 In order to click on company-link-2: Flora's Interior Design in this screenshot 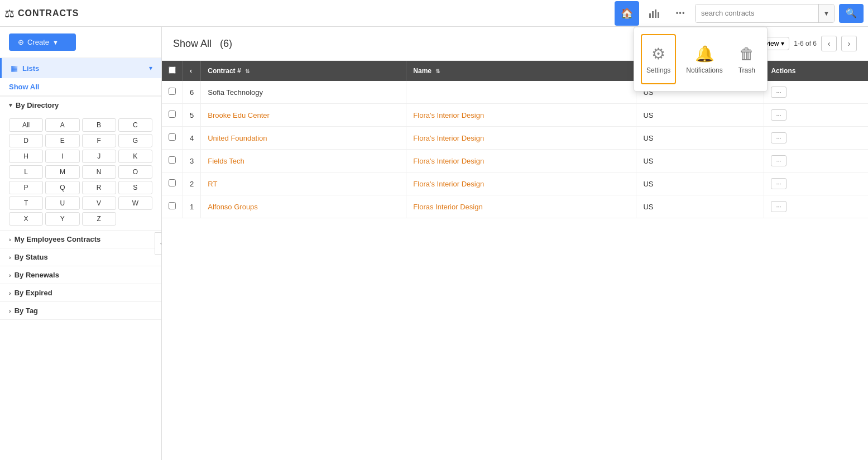, I will do `click(449, 138)`.